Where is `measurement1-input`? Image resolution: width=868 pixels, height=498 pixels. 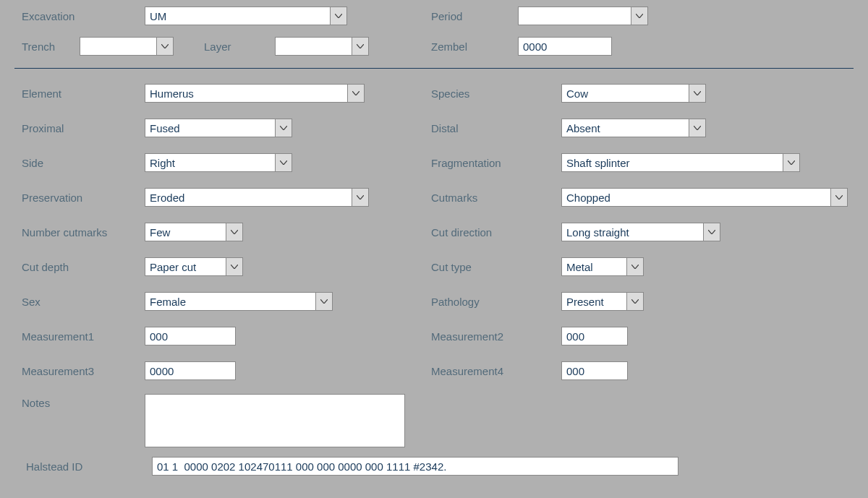
measurement1-input is located at coordinates (190, 336).